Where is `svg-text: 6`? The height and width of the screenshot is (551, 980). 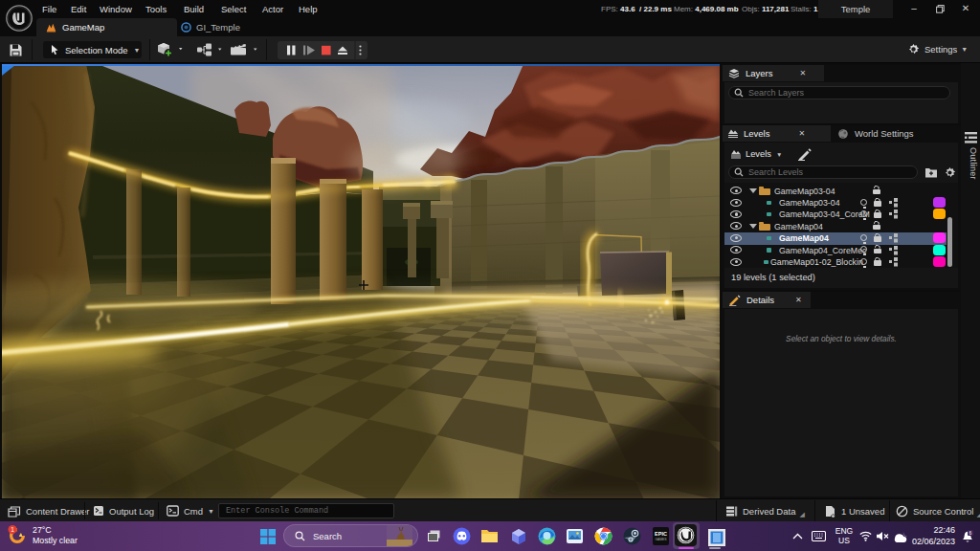 svg-text: 6 is located at coordinates (970, 533).